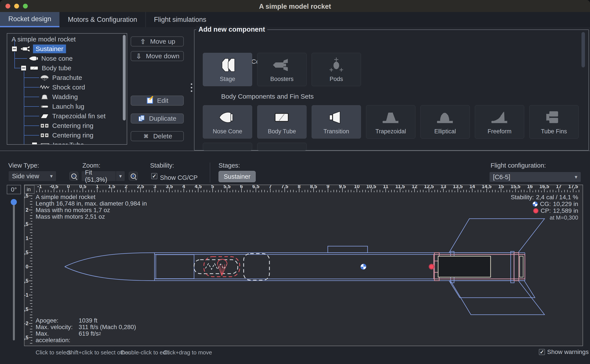  Describe the element at coordinates (14, 271) in the screenshot. I see `rotation-slider` at that location.